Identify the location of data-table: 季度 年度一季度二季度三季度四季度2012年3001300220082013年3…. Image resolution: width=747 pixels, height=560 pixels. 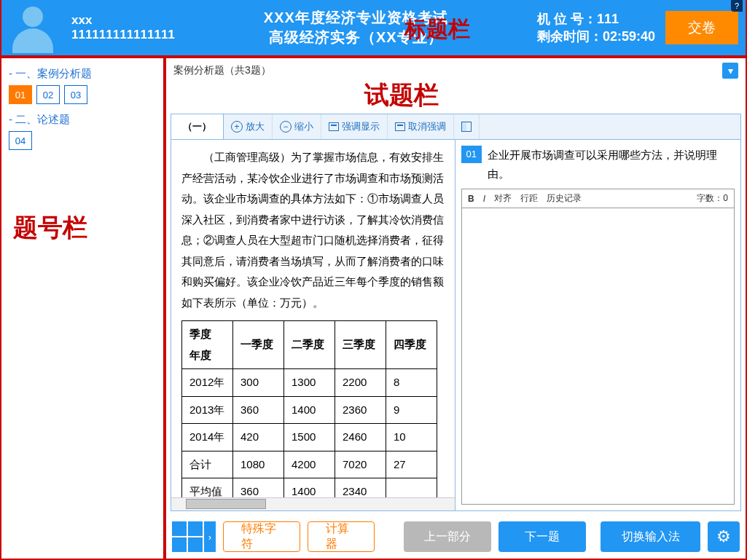
(309, 414).